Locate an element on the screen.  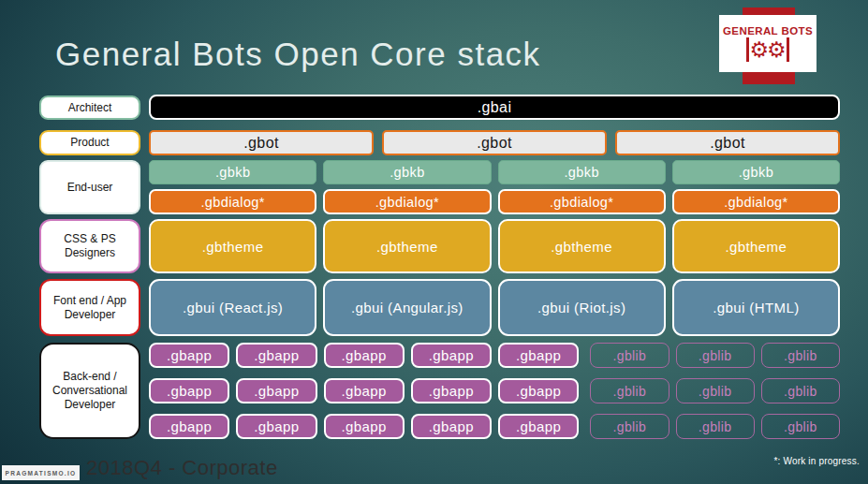
logo-wordmark: GENERAL BOTS is located at coordinates (768, 31).